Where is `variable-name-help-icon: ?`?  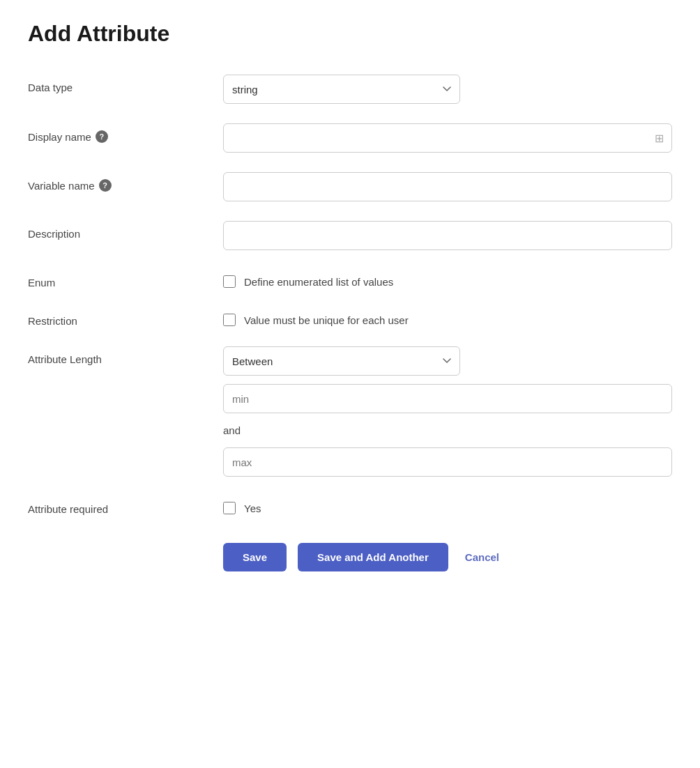 variable-name-help-icon: ? is located at coordinates (105, 185).